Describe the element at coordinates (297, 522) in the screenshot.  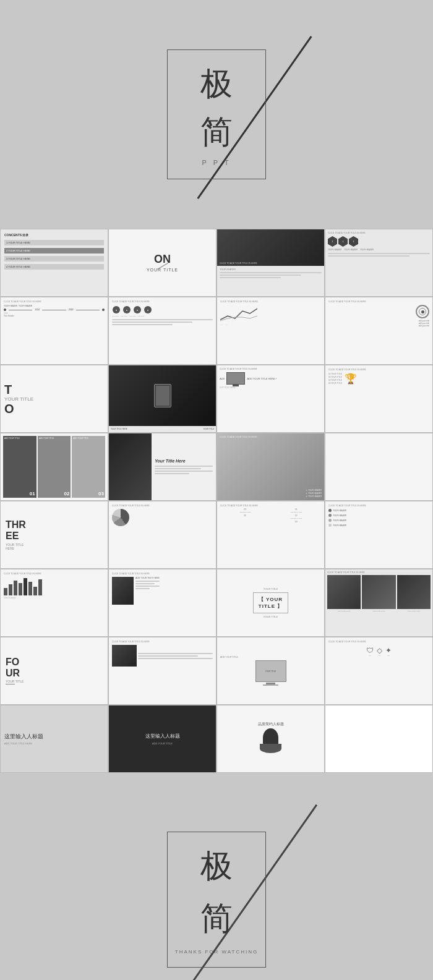
I see `num-04-item: 04` at that location.